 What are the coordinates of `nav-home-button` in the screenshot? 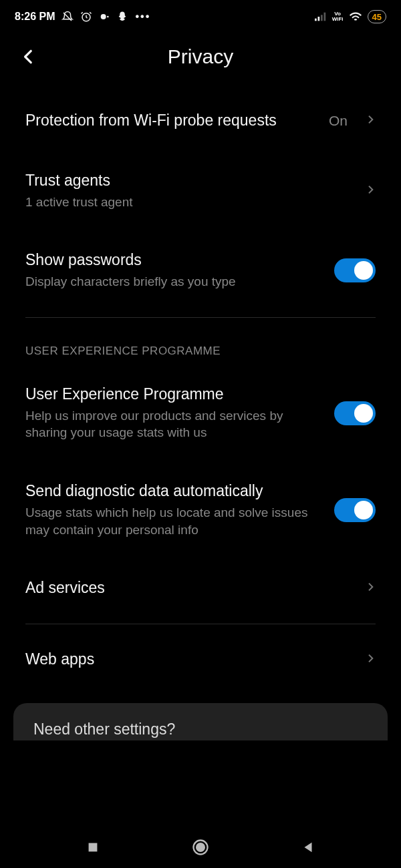 It's located at (200, 849).